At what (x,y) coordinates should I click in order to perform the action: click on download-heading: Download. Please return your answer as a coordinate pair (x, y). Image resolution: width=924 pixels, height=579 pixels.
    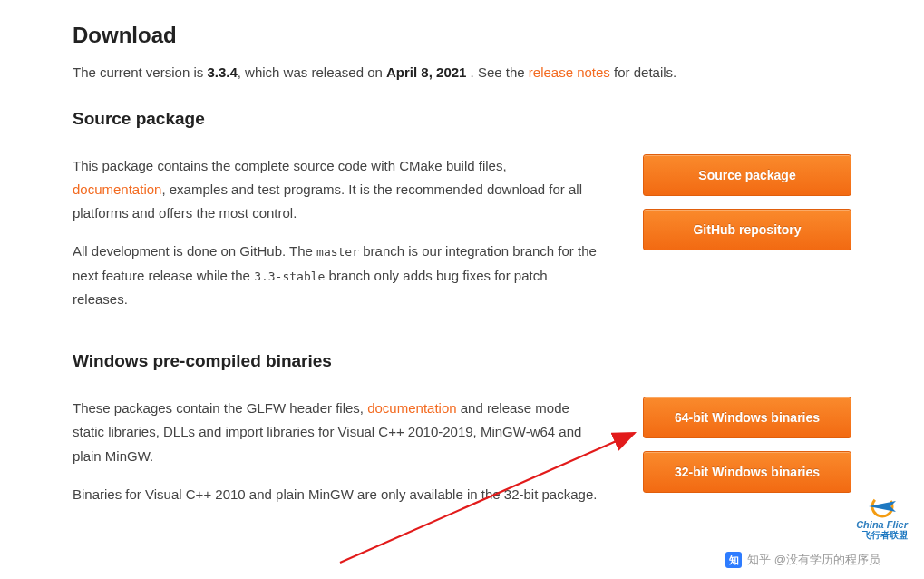
    Looking at the image, I should click on (462, 35).